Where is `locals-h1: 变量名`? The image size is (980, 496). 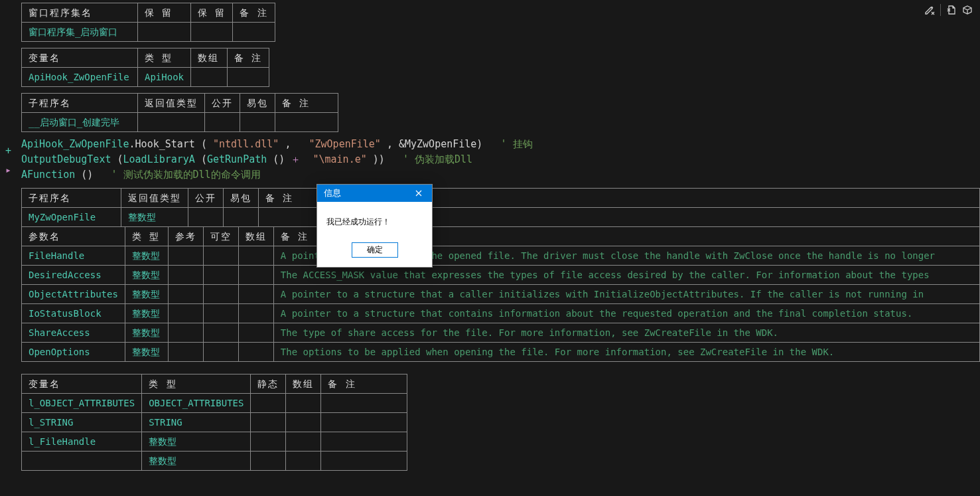 locals-h1: 变量名 is located at coordinates (82, 384).